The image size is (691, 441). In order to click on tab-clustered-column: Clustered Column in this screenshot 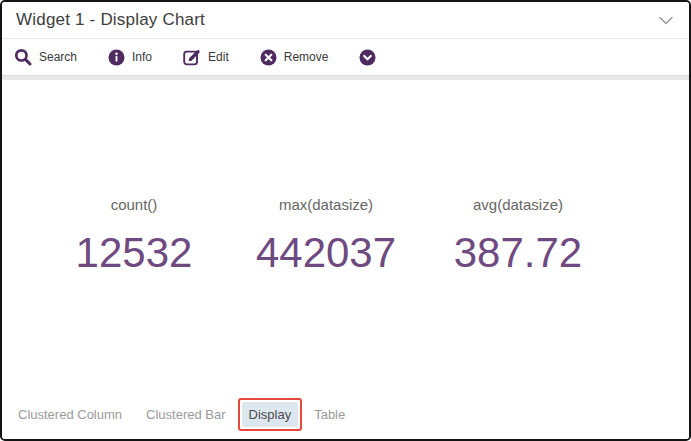, I will do `click(70, 414)`.